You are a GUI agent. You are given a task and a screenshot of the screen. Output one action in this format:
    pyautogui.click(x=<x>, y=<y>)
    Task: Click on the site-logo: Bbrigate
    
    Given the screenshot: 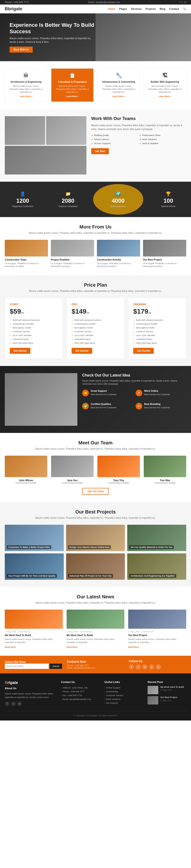 What is the action you would take?
    pyautogui.click(x=13, y=9)
    